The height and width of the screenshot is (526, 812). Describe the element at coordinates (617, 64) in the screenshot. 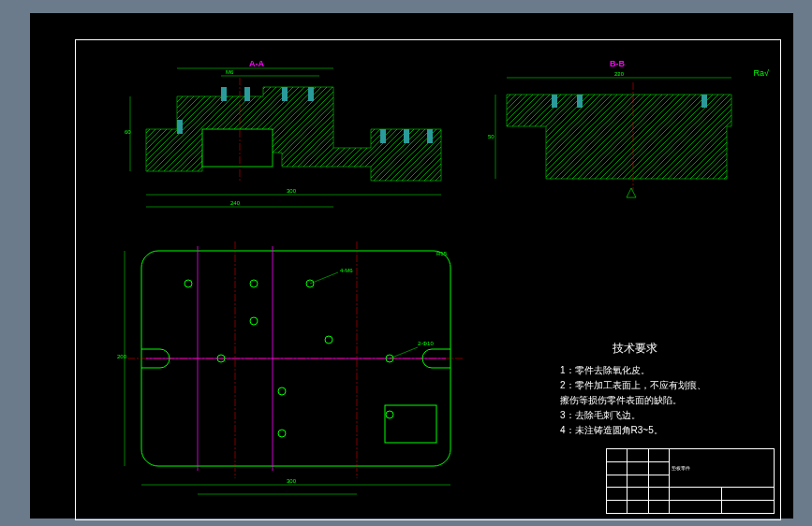

I see `section-b-label: B-B` at that location.